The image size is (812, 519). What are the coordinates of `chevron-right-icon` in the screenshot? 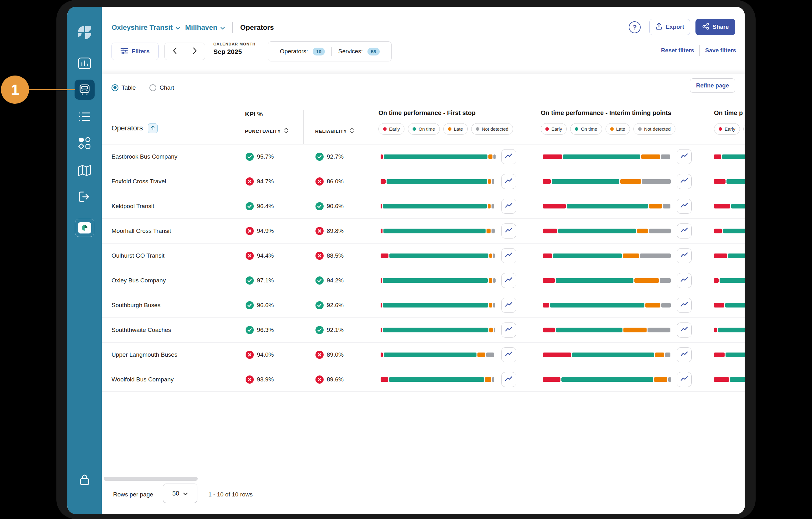 It's located at (195, 51).